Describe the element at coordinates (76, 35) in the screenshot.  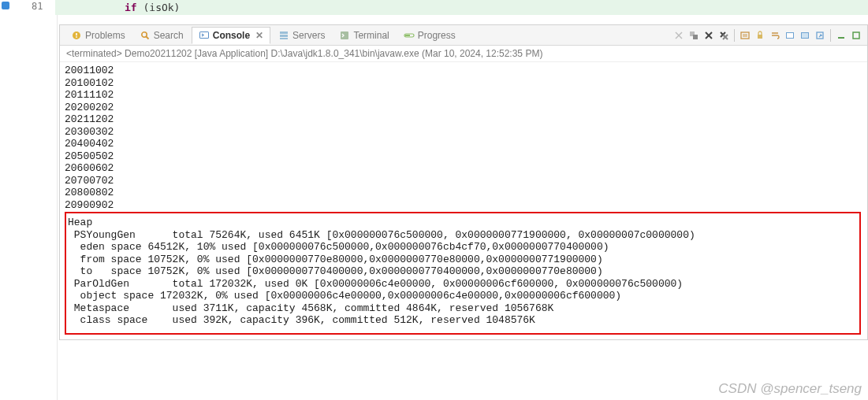
I see `warning-icon` at that location.